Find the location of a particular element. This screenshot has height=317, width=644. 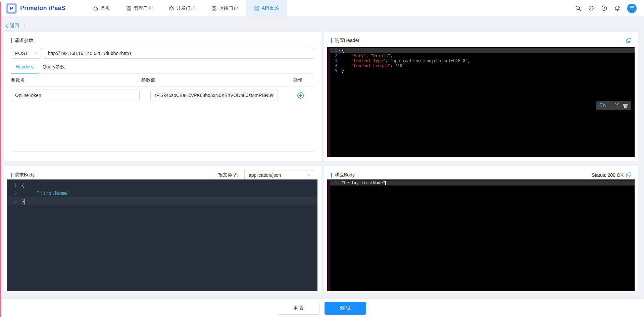

back-label: 返回 is located at coordinates (14, 26).